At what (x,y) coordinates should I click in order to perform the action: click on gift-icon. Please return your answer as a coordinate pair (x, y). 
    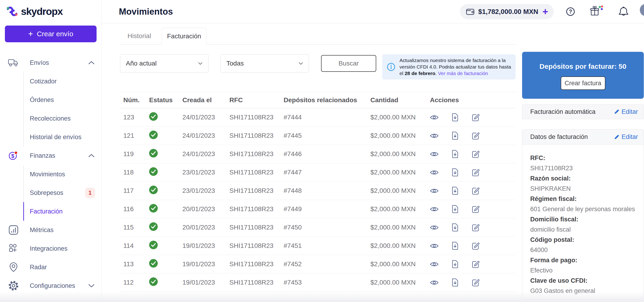
    Looking at the image, I should click on (596, 11).